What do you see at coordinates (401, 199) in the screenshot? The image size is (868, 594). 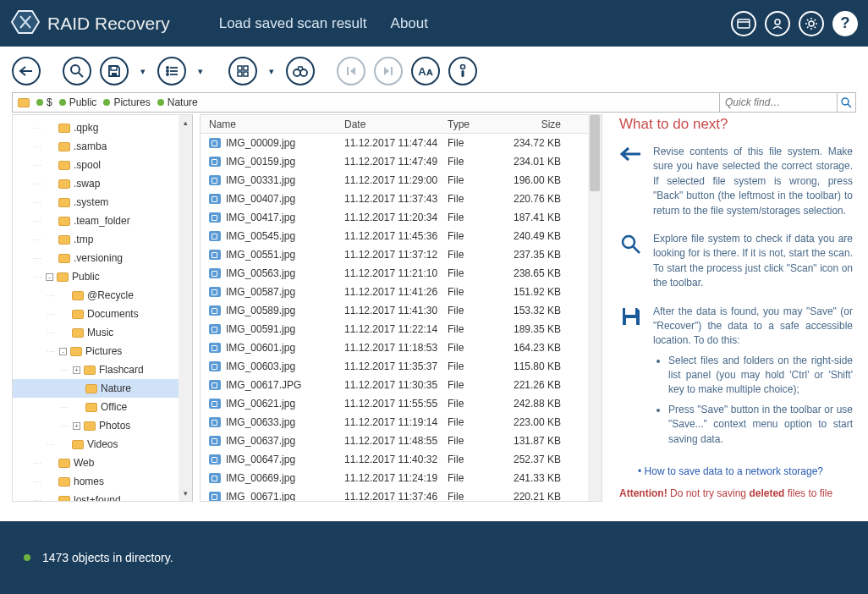 I see `file-row: IMG_00407.jpg11.12.2017 11:37:43File220.…` at bounding box center [401, 199].